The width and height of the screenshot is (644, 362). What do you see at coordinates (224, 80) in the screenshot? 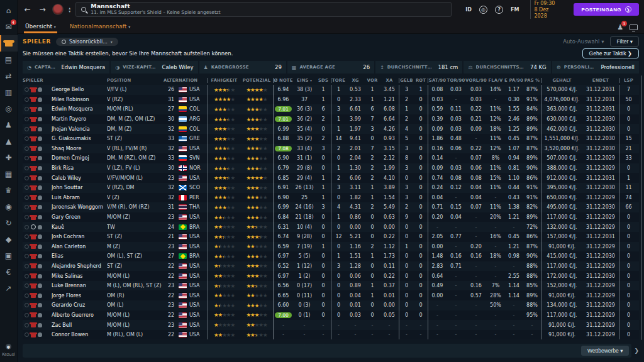
I see `column-header-f-higkeit: FÄHIGKEIT` at bounding box center [224, 80].